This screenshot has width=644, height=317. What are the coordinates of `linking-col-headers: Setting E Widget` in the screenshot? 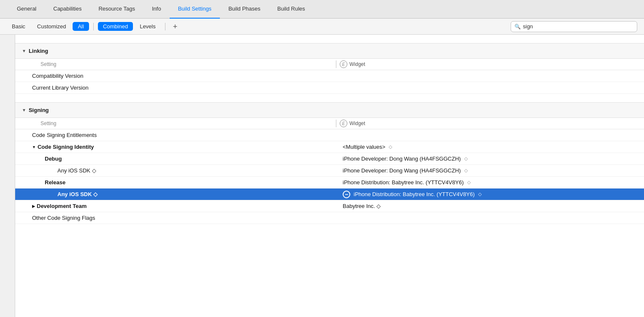 It's located at (330, 64).